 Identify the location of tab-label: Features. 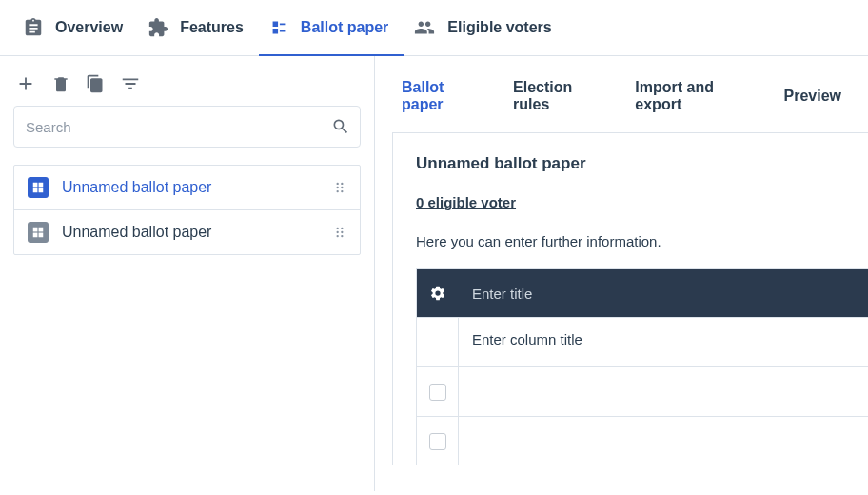
(211, 28).